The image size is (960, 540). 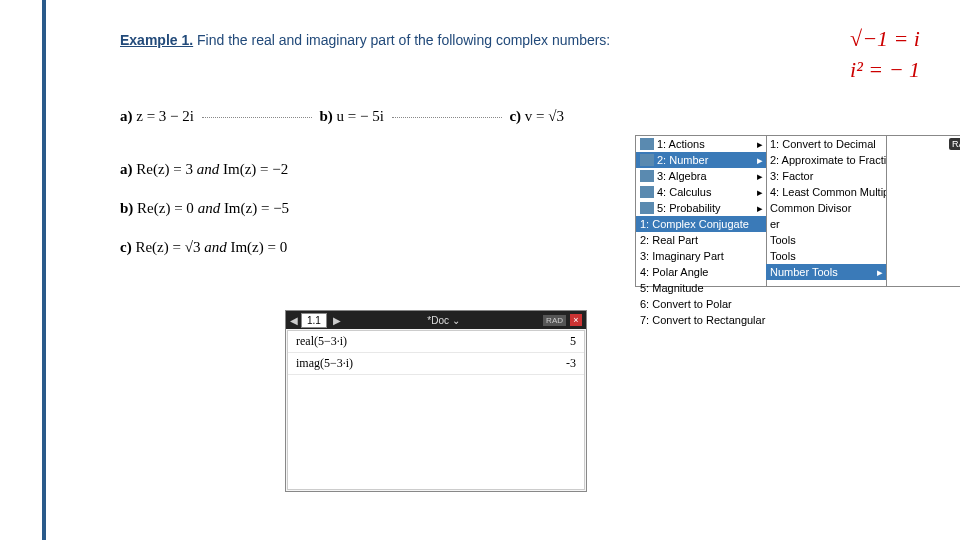 What do you see at coordinates (126, 208) in the screenshot?
I see `ans-b-label: b)` at bounding box center [126, 208].